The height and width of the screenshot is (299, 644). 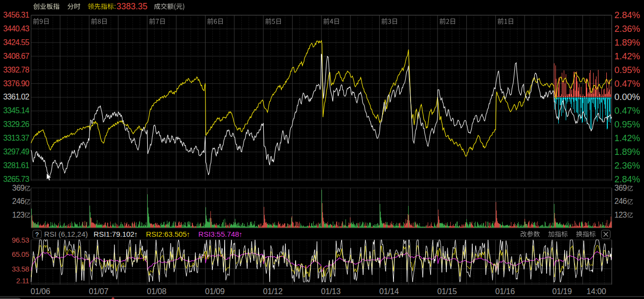 What do you see at coordinates (17, 166) in the screenshot?
I see `svg-text: 3281.61` at bounding box center [17, 166].